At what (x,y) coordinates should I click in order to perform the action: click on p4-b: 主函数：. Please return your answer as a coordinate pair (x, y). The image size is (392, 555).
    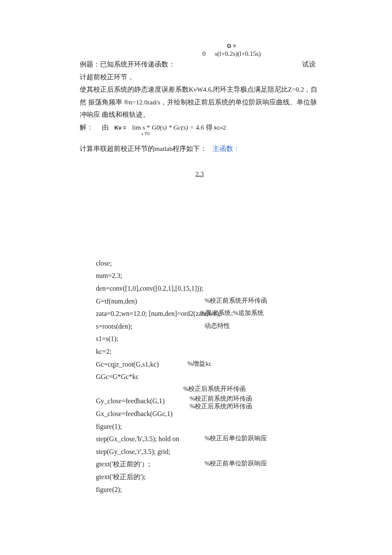
    Looking at the image, I should click on (226, 148).